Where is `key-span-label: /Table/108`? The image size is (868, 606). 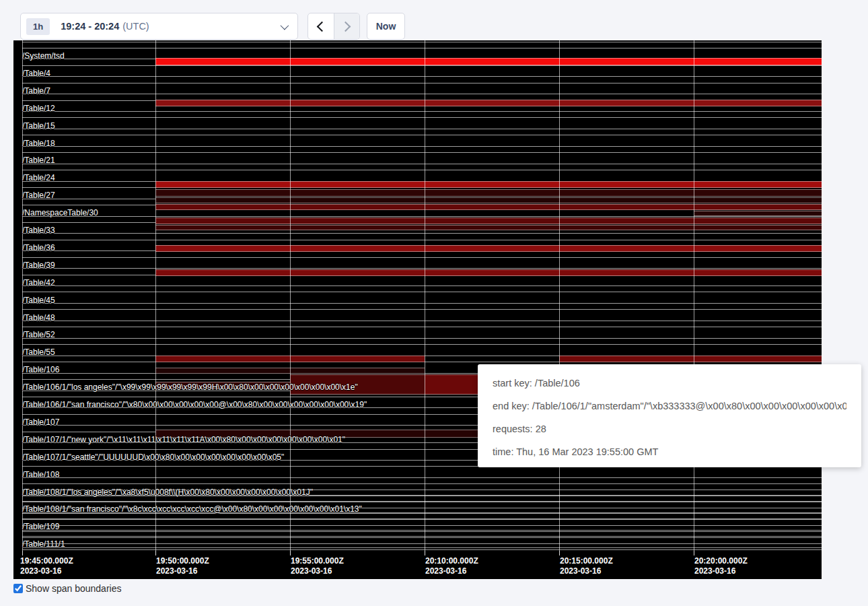 key-span-label: /Table/108 is located at coordinates (40, 475).